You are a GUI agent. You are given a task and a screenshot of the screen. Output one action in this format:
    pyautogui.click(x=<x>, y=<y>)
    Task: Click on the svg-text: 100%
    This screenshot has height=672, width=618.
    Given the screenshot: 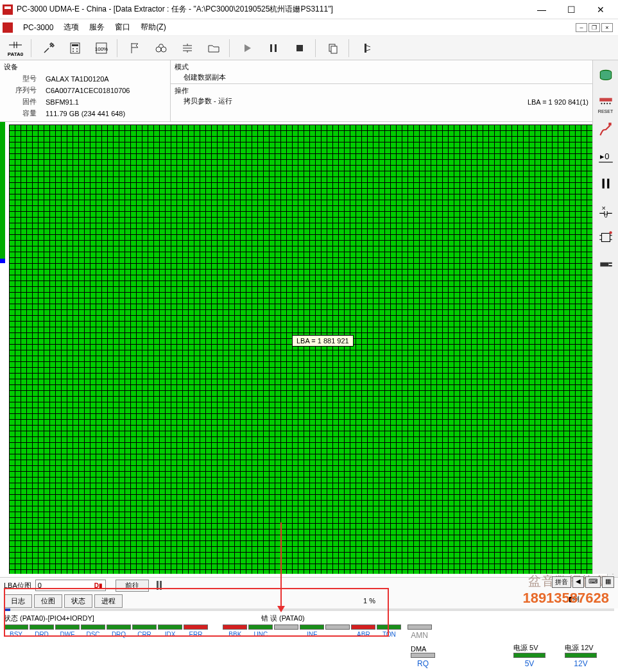 What is the action you would take?
    pyautogui.click(x=101, y=49)
    